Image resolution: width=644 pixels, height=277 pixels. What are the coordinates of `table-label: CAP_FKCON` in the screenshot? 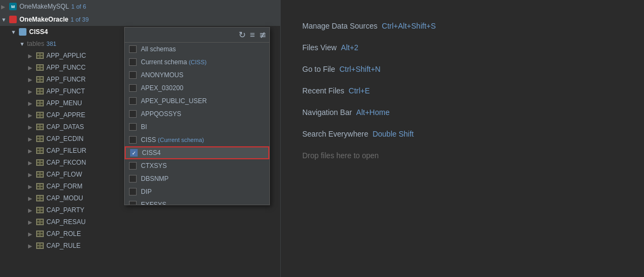 It's located at (66, 163).